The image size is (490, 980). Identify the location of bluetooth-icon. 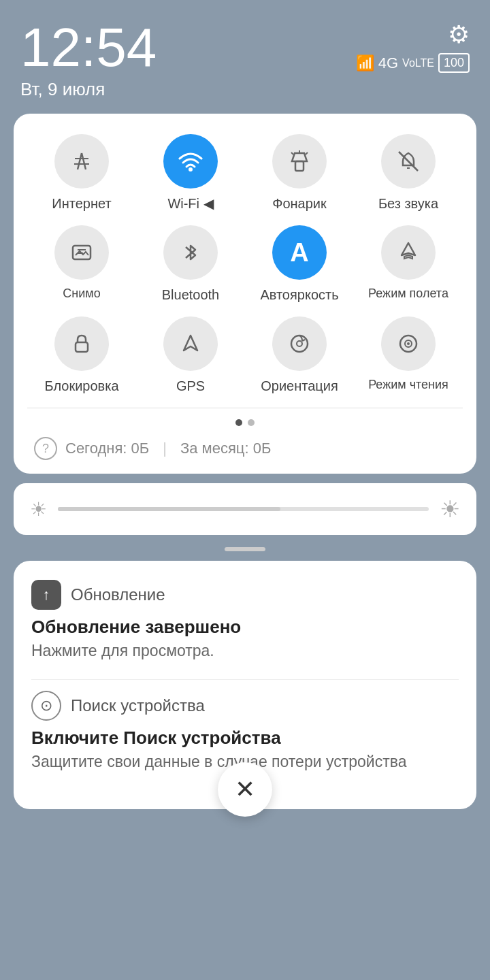
(191, 252).